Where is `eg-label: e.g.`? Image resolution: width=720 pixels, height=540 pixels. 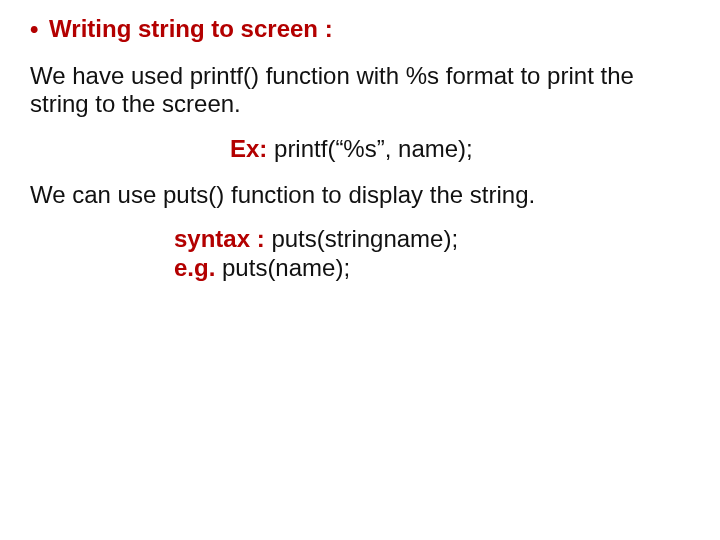 eg-label: e.g. is located at coordinates (194, 268).